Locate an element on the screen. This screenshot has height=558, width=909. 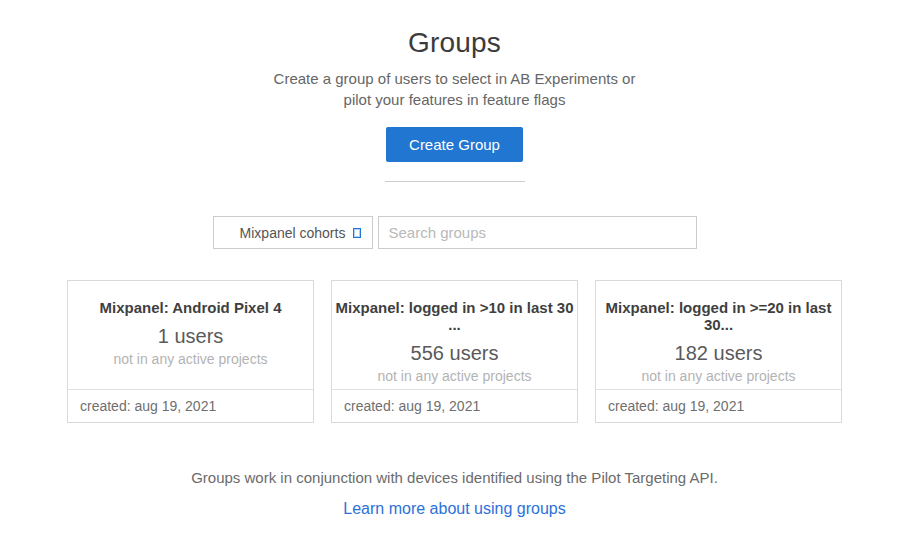
group-title: Mixpanel: Android Pixel 4 is located at coordinates (190, 308).